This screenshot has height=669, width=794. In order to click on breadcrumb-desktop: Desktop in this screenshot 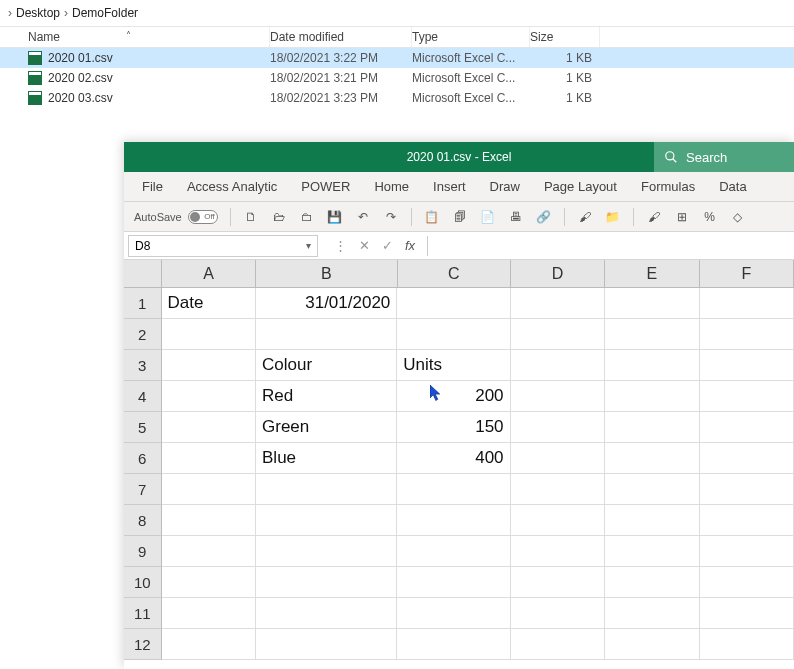, I will do `click(38, 13)`.